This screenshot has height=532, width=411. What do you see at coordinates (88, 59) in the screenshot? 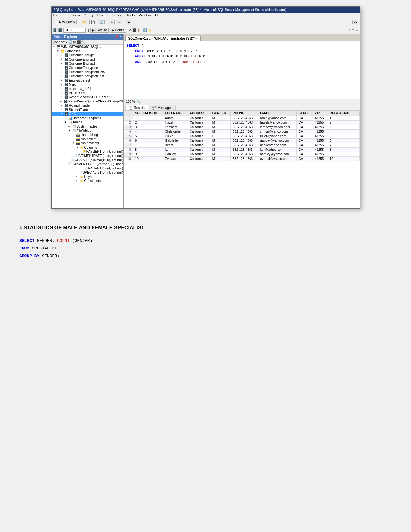
I see `tree-item-customerencrypt1: + 🗄️ CustomerEncrypt1` at bounding box center [88, 59].